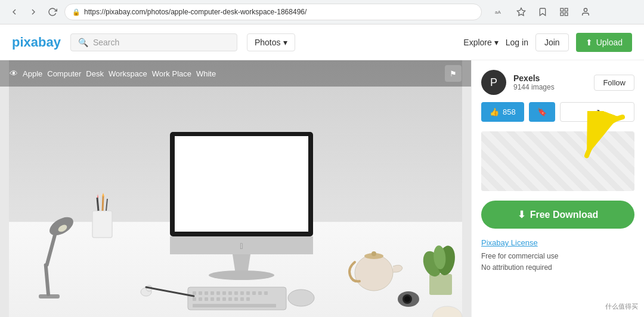  I want to click on avatar: P, so click(494, 82).